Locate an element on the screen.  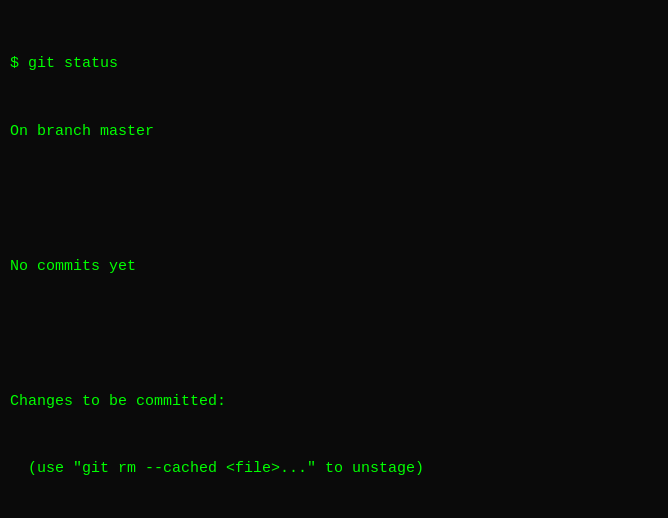
no-commits-line: No commits yet is located at coordinates (334, 268).